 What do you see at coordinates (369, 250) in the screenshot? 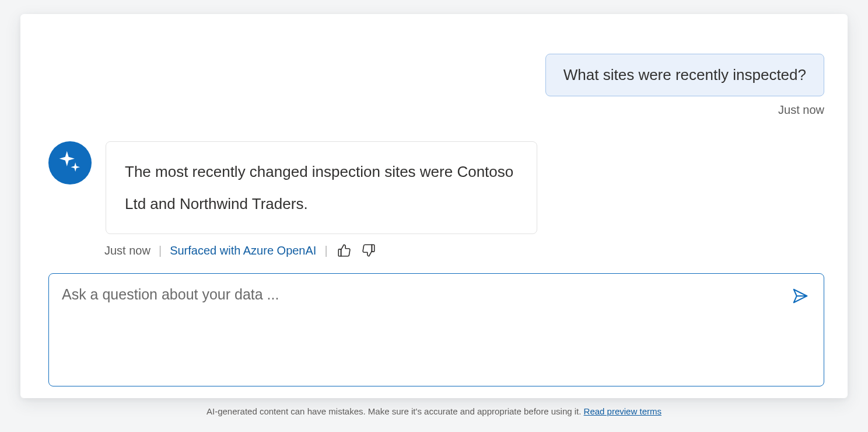
I see `thumbs-down-icon` at bounding box center [369, 250].